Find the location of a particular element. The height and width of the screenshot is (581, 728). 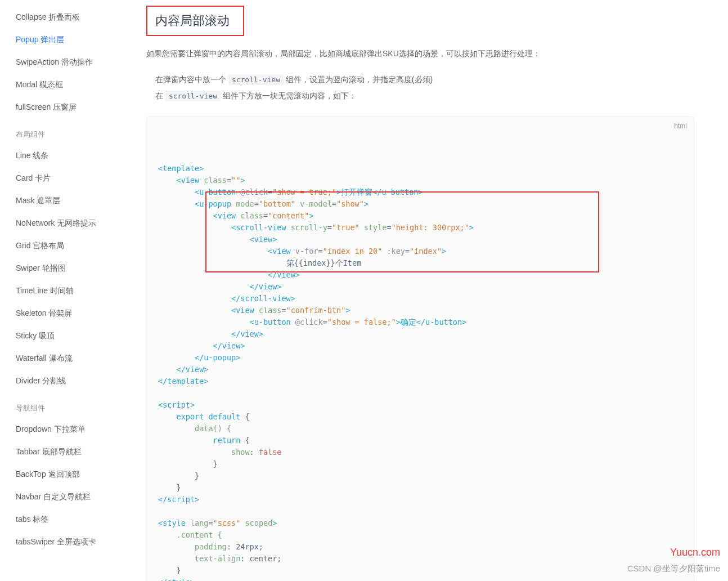

sidebar-item: Grid 宫格布局 is located at coordinates (68, 245).